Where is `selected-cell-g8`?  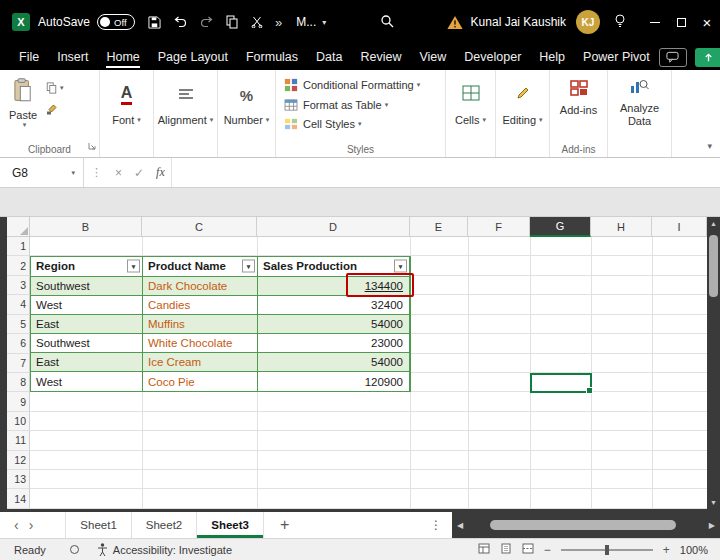
selected-cell-g8 is located at coordinates (561, 383).